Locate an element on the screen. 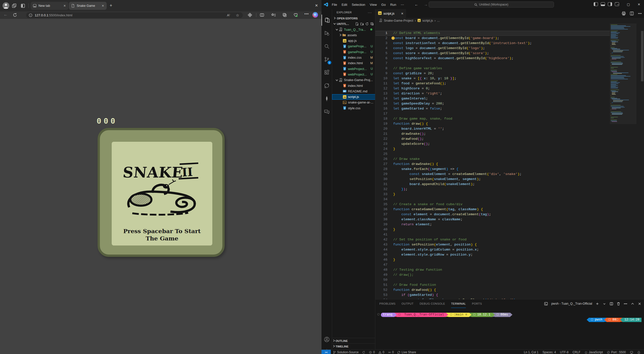 This screenshot has height=354, width=644. workspace-section: UNTITL... is located at coordinates (354, 24).